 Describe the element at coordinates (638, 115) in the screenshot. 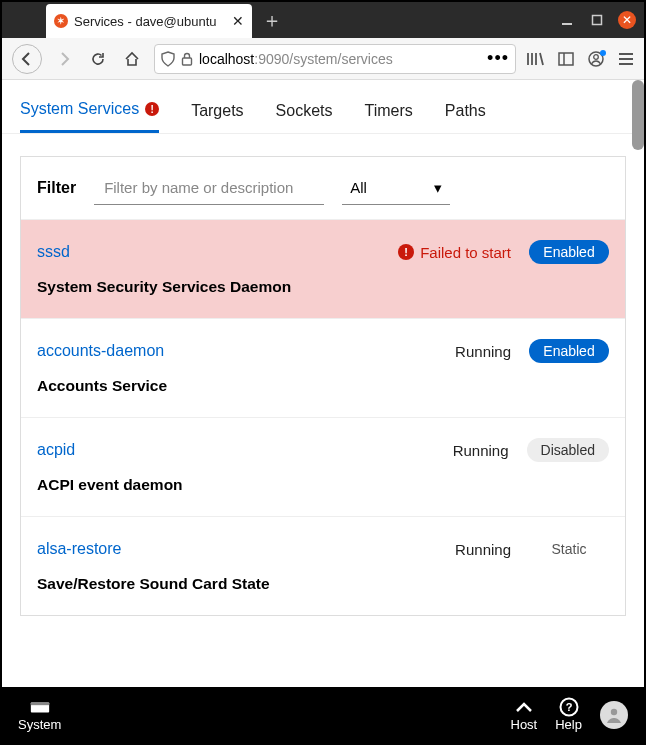

I see `scrollbar` at that location.